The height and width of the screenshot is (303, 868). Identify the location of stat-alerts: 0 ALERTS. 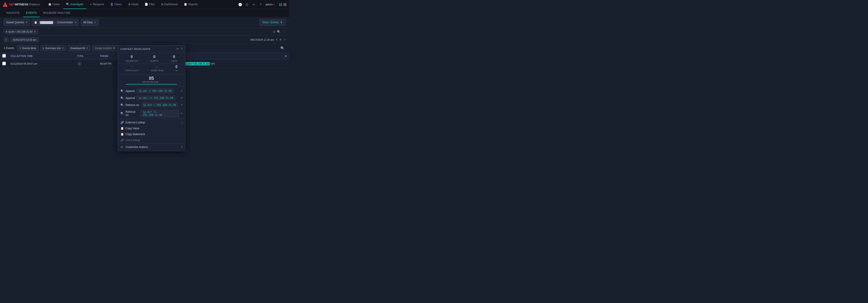
(154, 59).